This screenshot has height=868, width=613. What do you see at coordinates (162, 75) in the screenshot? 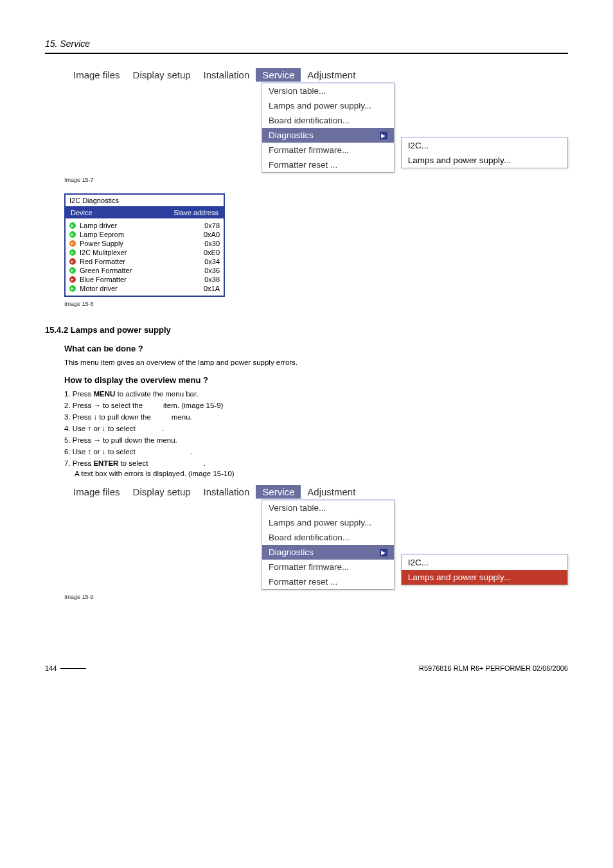
I see `tab-display-setup: Display setup` at bounding box center [162, 75].